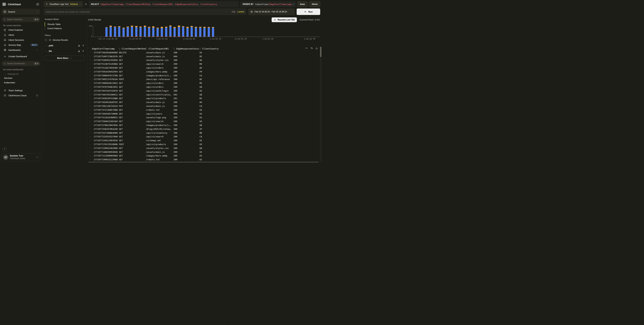 The height and width of the screenshot is (325, 644). What do you see at coordinates (21, 50) in the screenshot?
I see `sidebar-item-dashboards: Dashboards` at bounding box center [21, 50].